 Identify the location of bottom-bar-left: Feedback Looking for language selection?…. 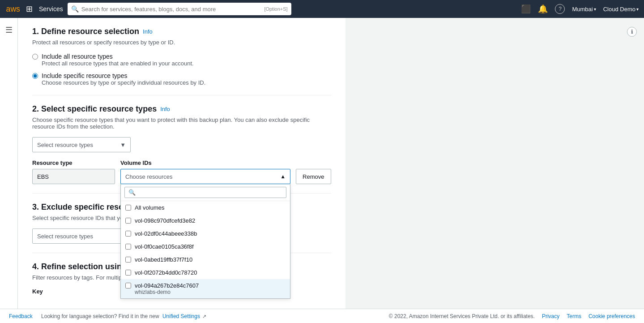
(195, 316).